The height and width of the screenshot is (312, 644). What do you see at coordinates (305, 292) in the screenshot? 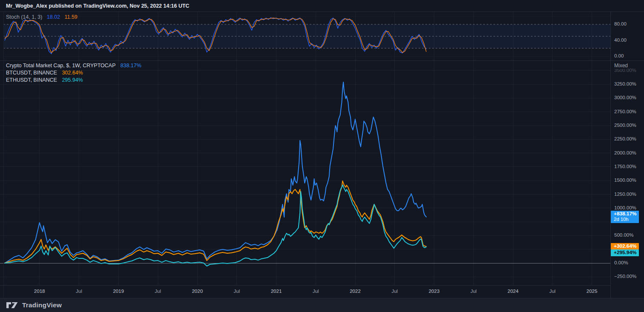
I see `time-scale: 2018Jul2019Jul2020Jul2021Jul2022Jul2023J…` at bounding box center [305, 292].